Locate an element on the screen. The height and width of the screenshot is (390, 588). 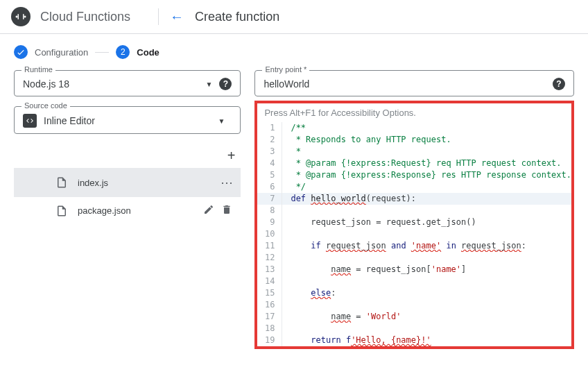
entry-value: helloWorld is located at coordinates (408, 84).